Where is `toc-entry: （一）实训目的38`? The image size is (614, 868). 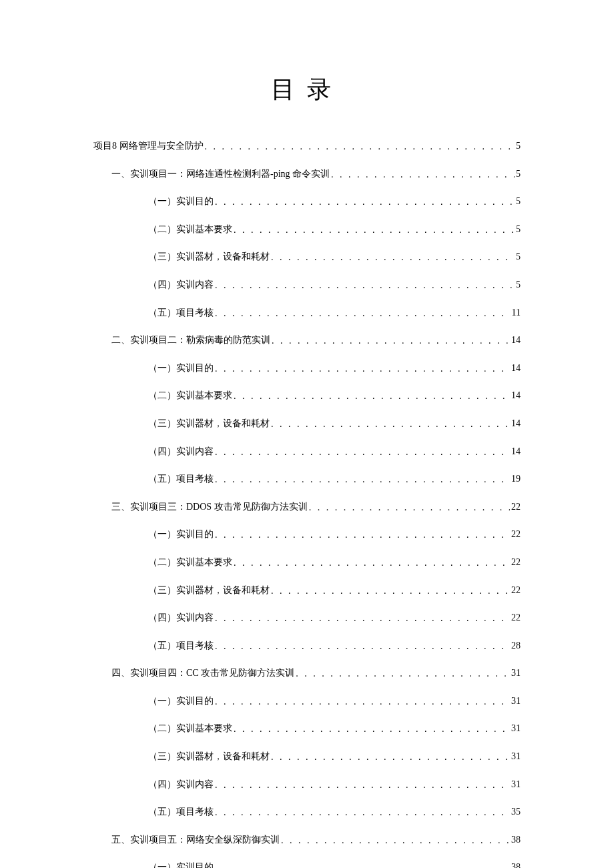 toc-entry: （一）实训目的38 is located at coordinates (334, 865).